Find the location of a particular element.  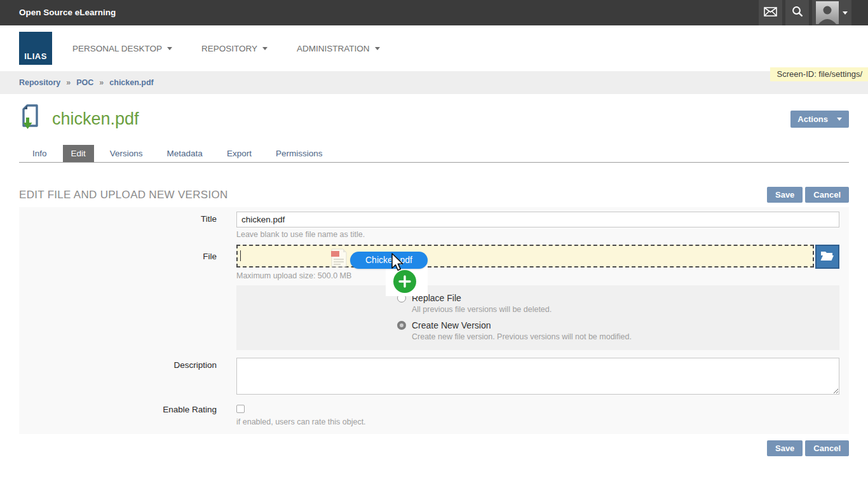

new-version-label: Create New Version is located at coordinates (451, 325).